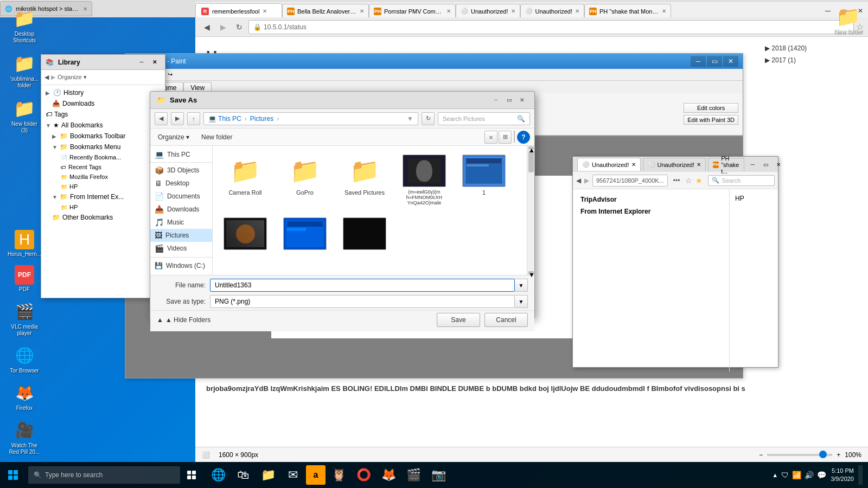  Describe the element at coordinates (689, 181) in the screenshot. I see `popup-favorite: ☆` at that location.